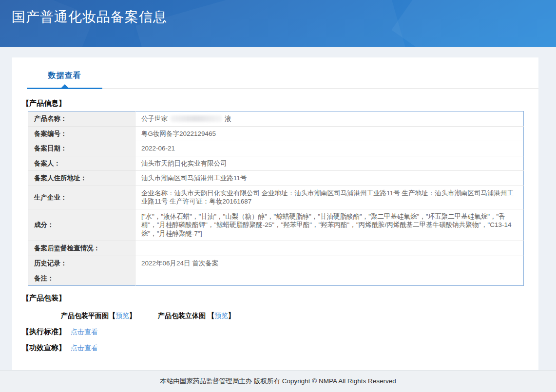 This screenshot has height=392, width=556. Describe the element at coordinates (278, 381) in the screenshot. I see `copyright-text: 本站由国家药品监督管理局主办 版权所有 Copyright © NMPA All…` at that location.